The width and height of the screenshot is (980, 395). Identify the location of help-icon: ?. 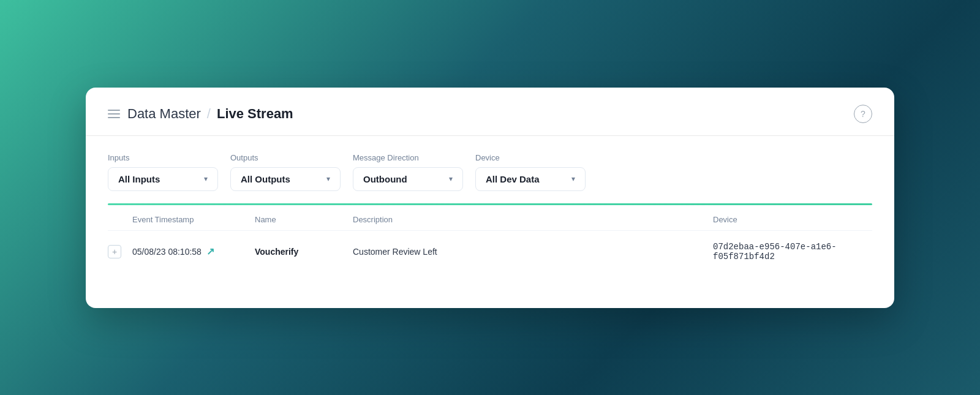
(863, 114).